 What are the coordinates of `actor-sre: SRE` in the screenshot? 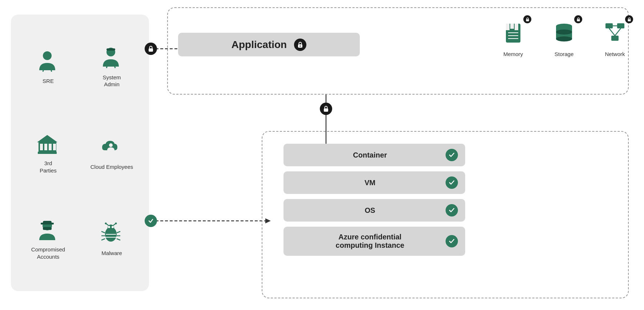 It's located at (48, 67).